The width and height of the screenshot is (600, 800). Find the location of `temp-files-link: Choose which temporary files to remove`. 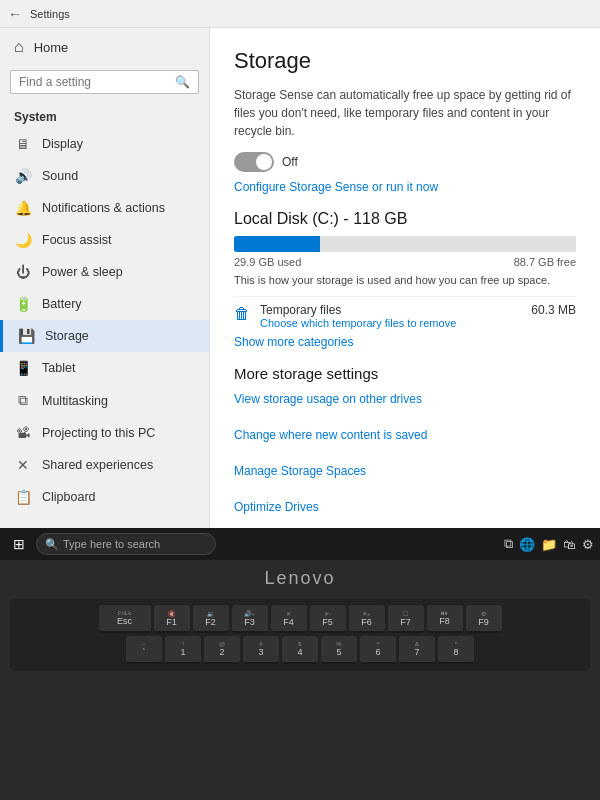

temp-files-link: Choose which temporary files to remove is located at coordinates (396, 323).